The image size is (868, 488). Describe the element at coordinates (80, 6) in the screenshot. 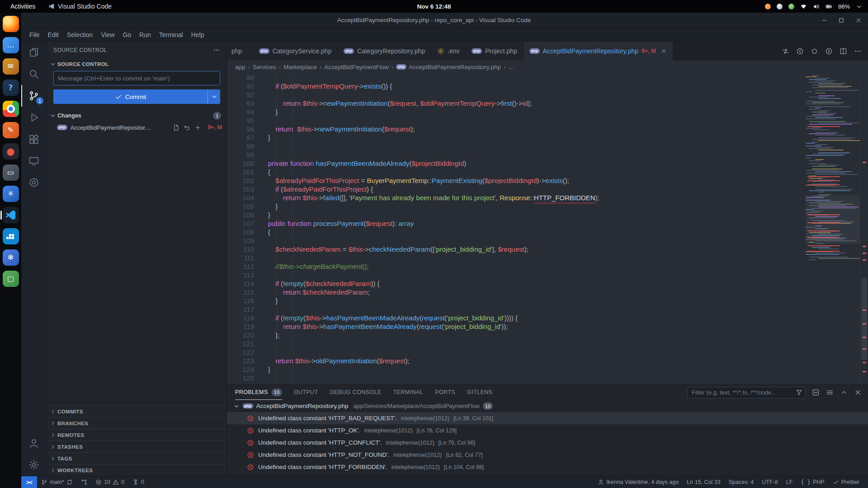

I see `focused-app: Visual Studio Code` at that location.